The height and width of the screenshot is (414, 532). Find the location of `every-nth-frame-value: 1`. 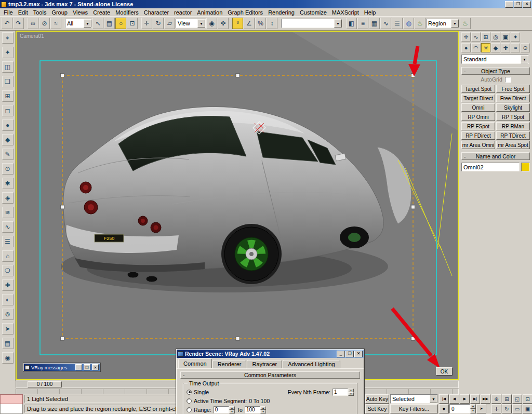

every-nth-frame-value: 1 is located at coordinates (340, 392).